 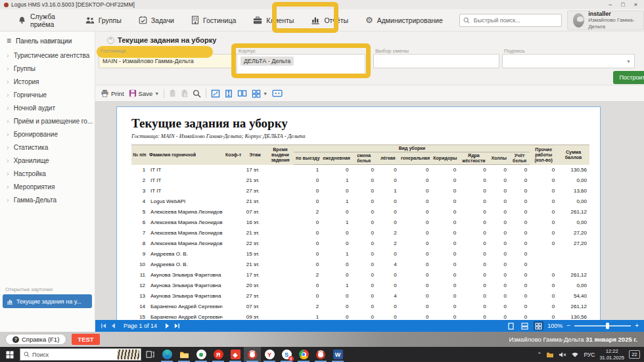 I want to click on save-button: Save▼, so click(x=145, y=93).